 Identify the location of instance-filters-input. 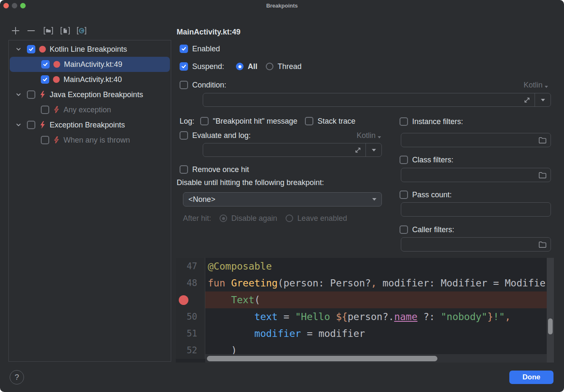
(476, 140).